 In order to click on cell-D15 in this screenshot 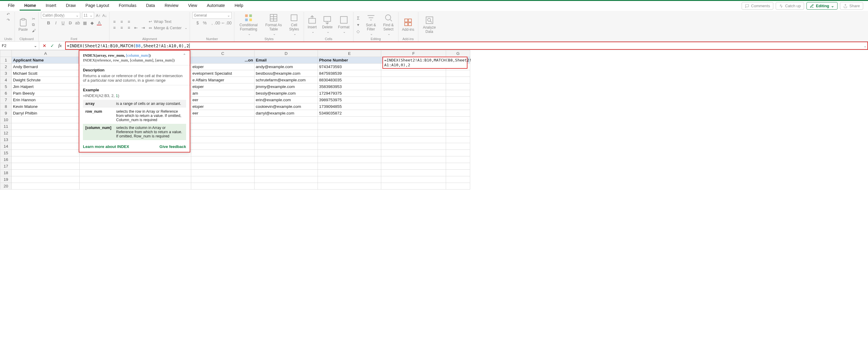, I will do `click(286, 153)`.